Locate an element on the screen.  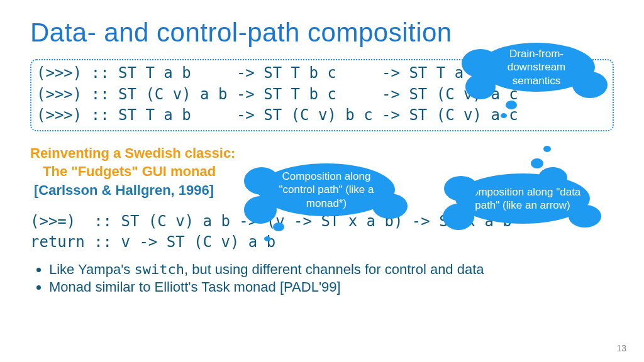
bullet-1-post: , but using different channels for contr… is located at coordinates (335, 269).